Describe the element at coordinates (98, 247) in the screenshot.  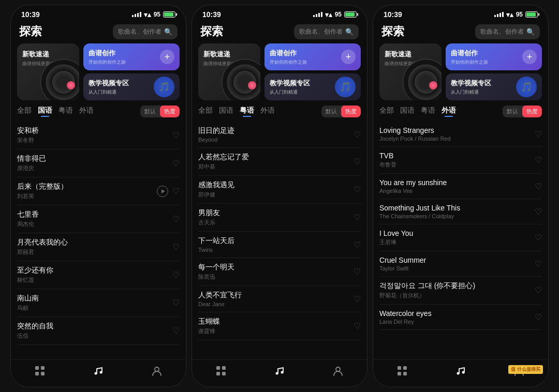
I see `list-item: 月亮代表我的心 郑丽君 ♡` at that location.